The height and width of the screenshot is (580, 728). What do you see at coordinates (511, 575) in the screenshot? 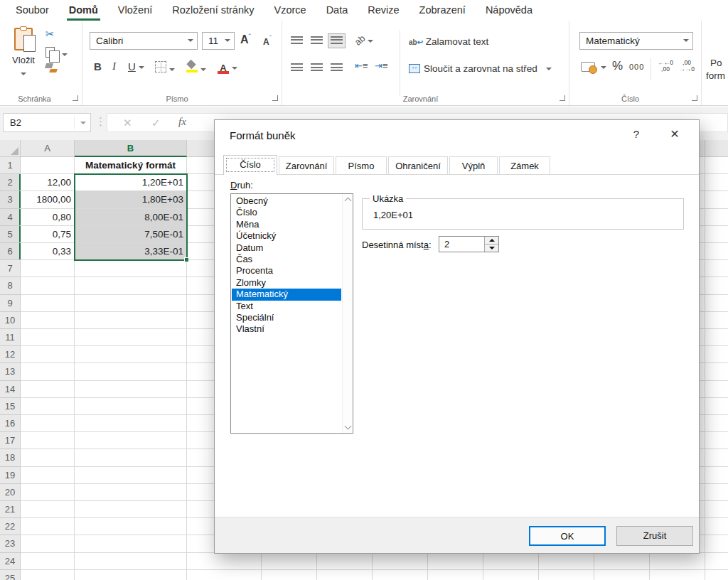
I see `cell-H25` at bounding box center [511, 575].